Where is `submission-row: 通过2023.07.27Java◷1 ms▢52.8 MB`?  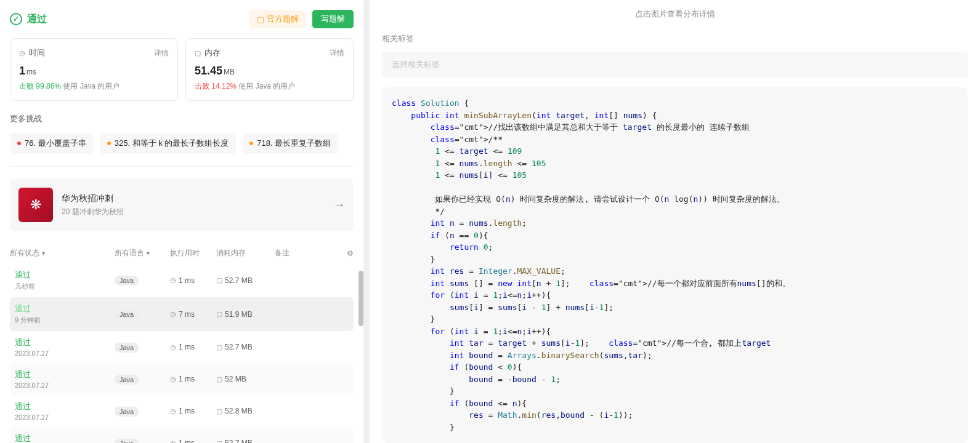 submission-row: 通过2023.07.27Java◷1 ms▢52.8 MB is located at coordinates (182, 411).